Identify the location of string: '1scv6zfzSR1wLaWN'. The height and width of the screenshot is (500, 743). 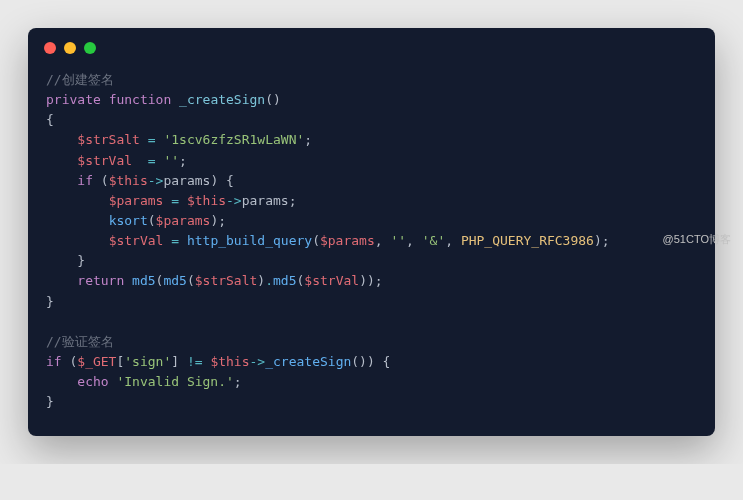
(234, 140).